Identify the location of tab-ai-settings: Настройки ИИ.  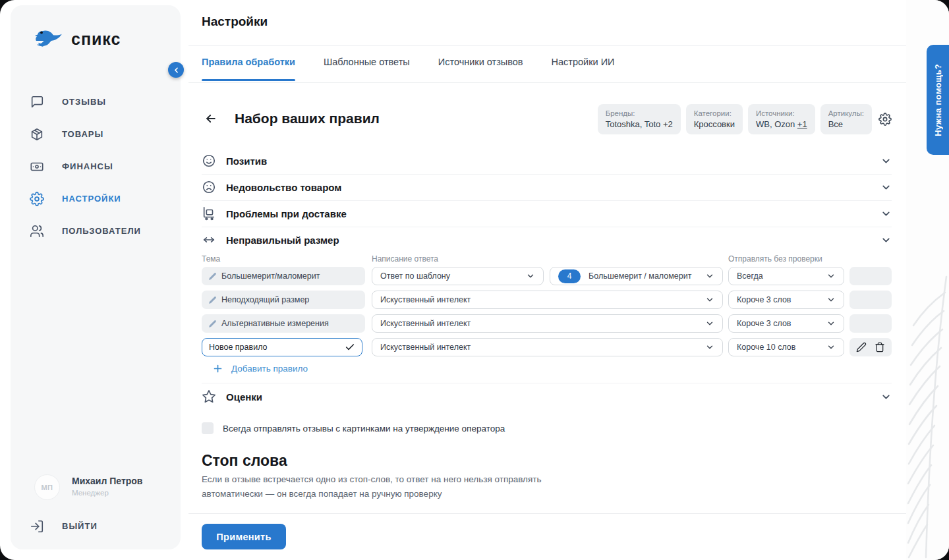
(583, 69).